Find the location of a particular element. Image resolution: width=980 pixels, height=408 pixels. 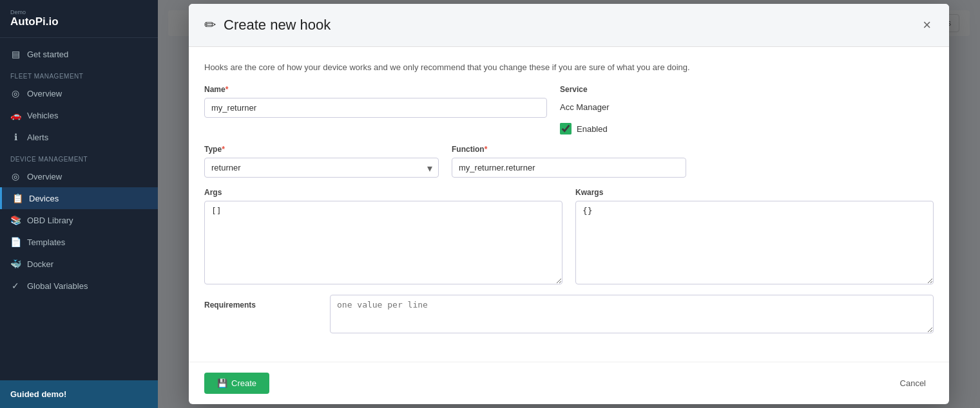

fleet-management-label: Fleet Management is located at coordinates (79, 73).